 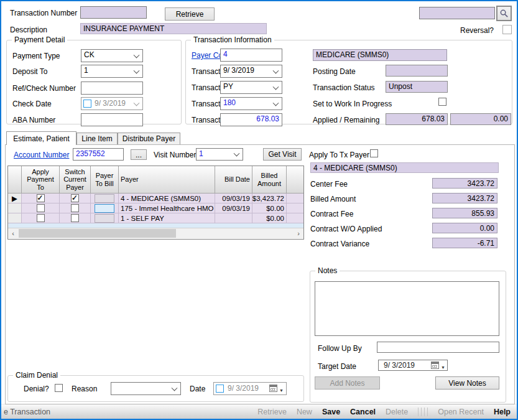 What do you see at coordinates (270, 218) in the screenshot?
I see `billed-amount-cell: $0.00` at bounding box center [270, 218].